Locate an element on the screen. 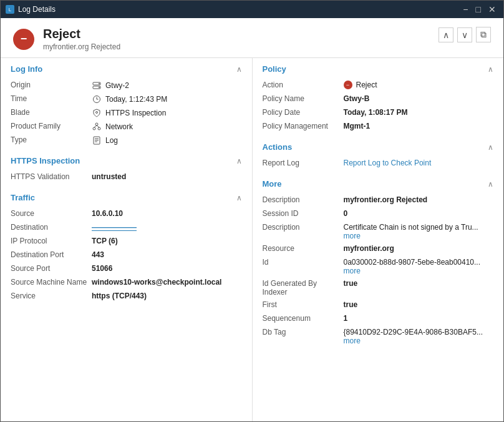 This screenshot has height=422, width=504. field-row: Source Port 51066 is located at coordinates (126, 269).